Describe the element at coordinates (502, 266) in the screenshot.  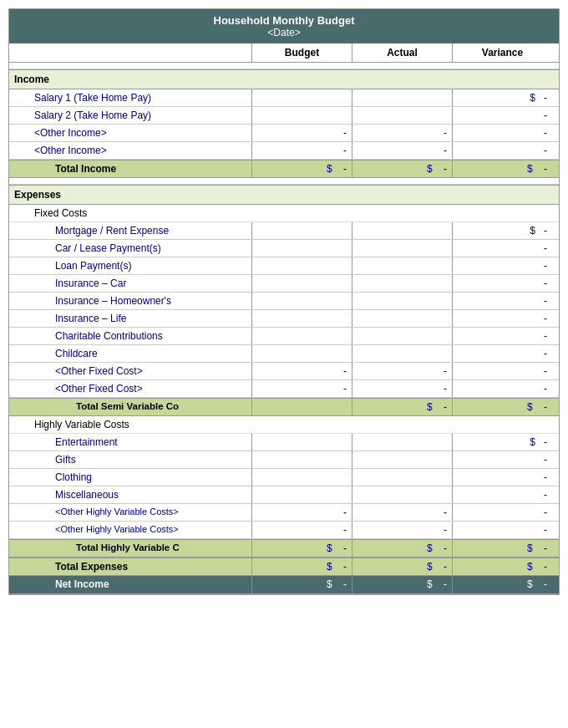
I see `loan-variance: -` at that location.